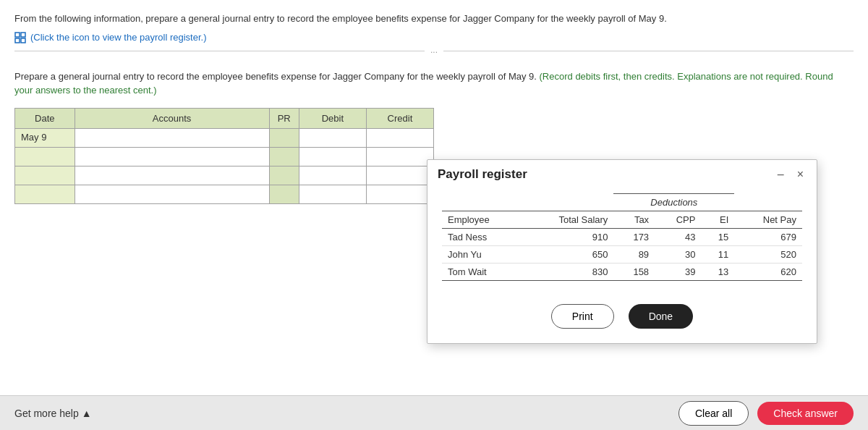 Image resolution: width=868 pixels, height=430 pixels. Describe the element at coordinates (678, 255) in the screenshot. I see `cpp-cell-2: 30` at that location.